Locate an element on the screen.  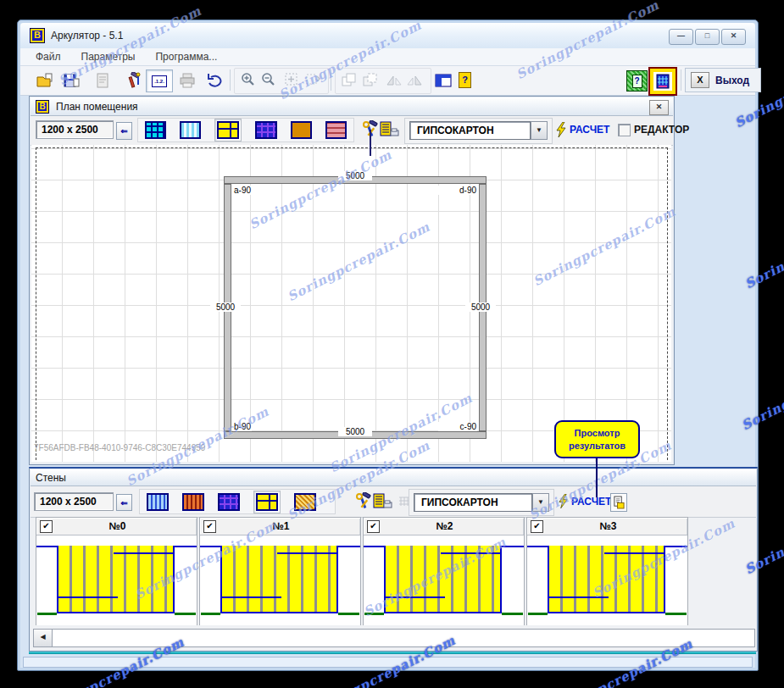
open-folder-icon is located at coordinates (45, 80).